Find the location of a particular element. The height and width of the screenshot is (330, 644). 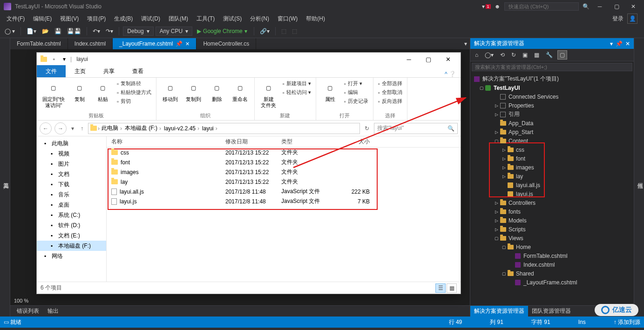

minimize-button: ─ is located at coordinates (600, 7).